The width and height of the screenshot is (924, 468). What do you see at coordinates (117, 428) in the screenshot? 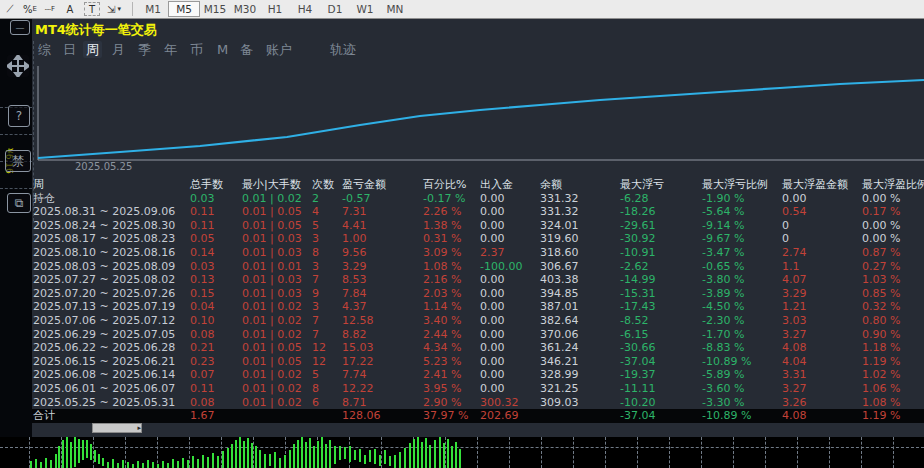
I see `panel-resize-fragment: ▸` at bounding box center [117, 428].